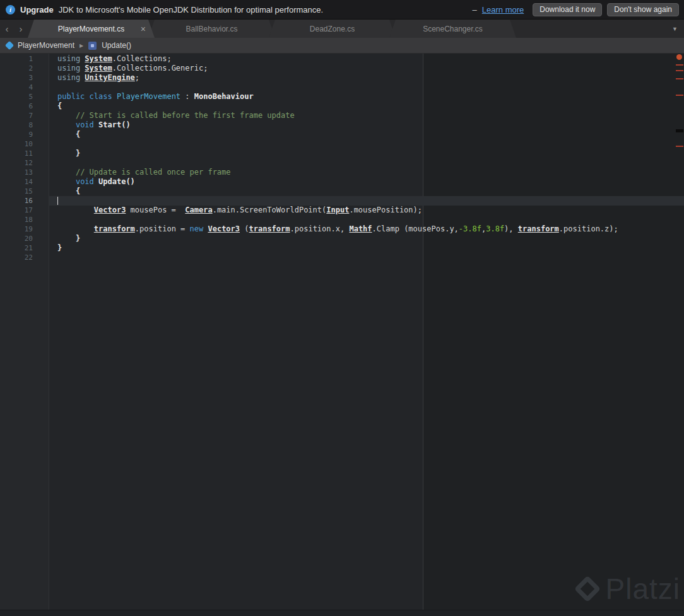 The image size is (684, 616). I want to click on code-line: public class PlayerMovement : MonoBehavi…, so click(367, 97).